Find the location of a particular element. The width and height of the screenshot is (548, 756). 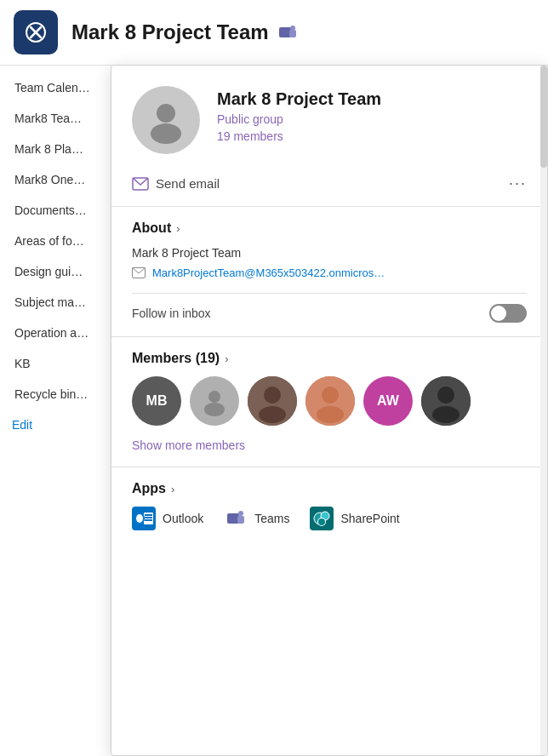

sidebar-item-mark8-one: Mark8 One… is located at coordinates (58, 180).